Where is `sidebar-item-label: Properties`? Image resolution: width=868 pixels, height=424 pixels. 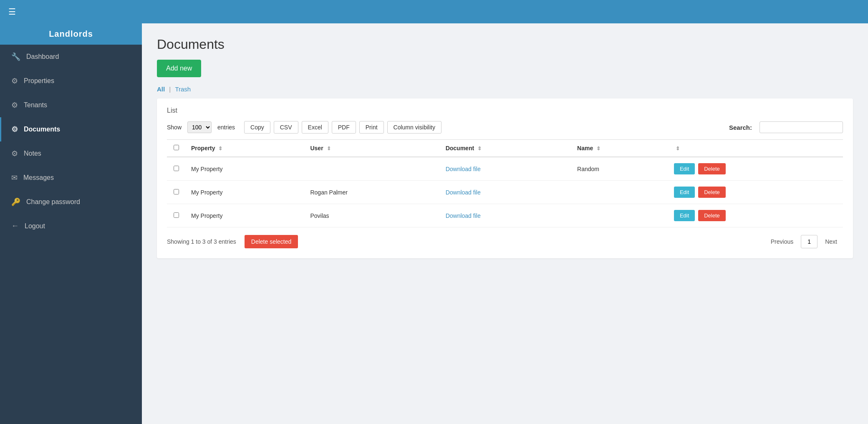
sidebar-item-label: Properties is located at coordinates (39, 81).